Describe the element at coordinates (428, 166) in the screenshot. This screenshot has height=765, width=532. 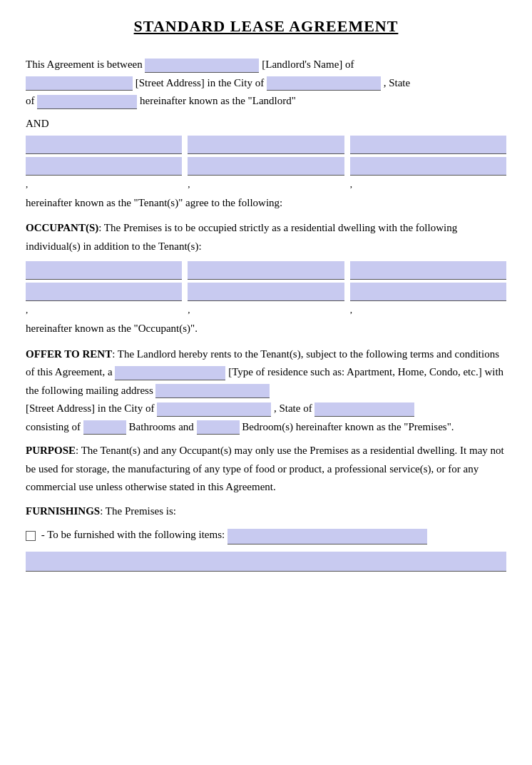
I see `tenant-field-3b` at that location.